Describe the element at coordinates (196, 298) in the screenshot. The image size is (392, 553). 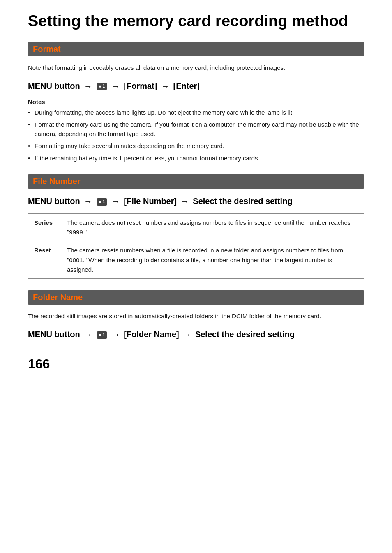
I see `folder-name-section-header: Folder Name` at that location.